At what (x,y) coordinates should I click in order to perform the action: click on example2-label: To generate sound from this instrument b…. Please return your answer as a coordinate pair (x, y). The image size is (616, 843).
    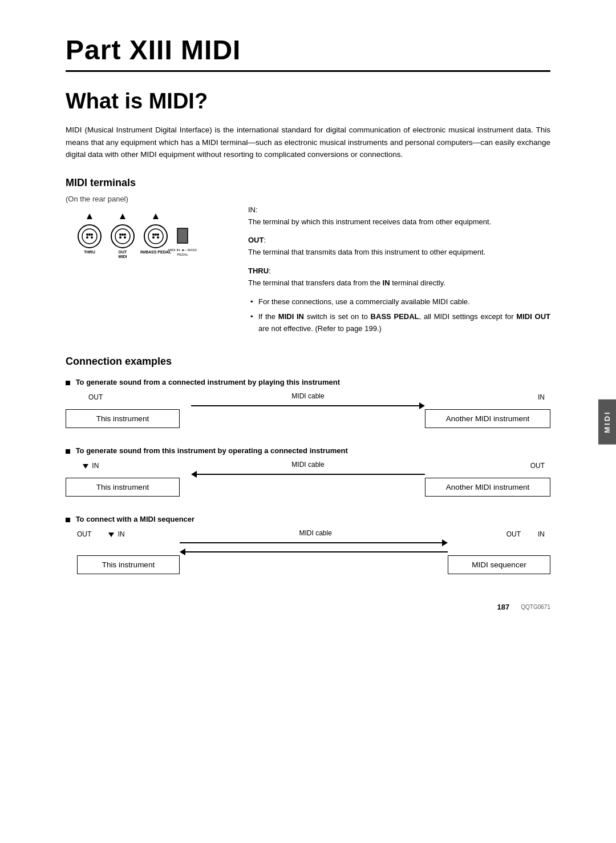
    Looking at the image, I should click on (308, 451).